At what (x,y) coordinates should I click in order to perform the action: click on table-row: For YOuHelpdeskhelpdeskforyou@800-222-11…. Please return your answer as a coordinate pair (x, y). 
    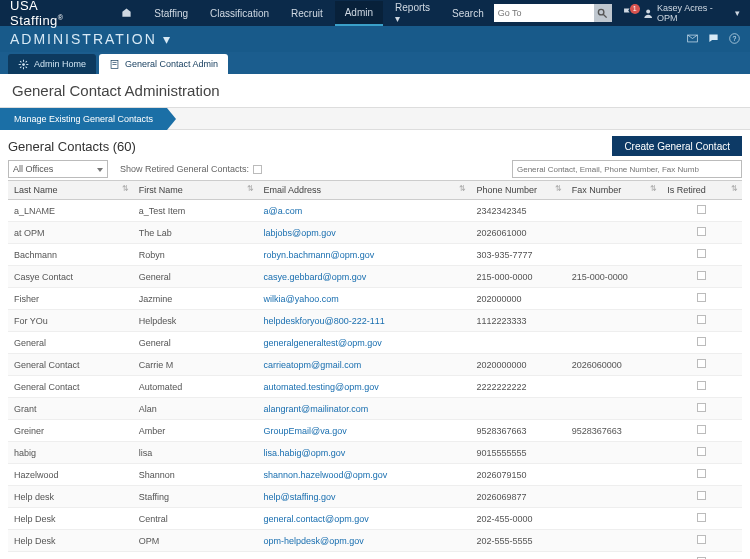
    Looking at the image, I should click on (375, 321).